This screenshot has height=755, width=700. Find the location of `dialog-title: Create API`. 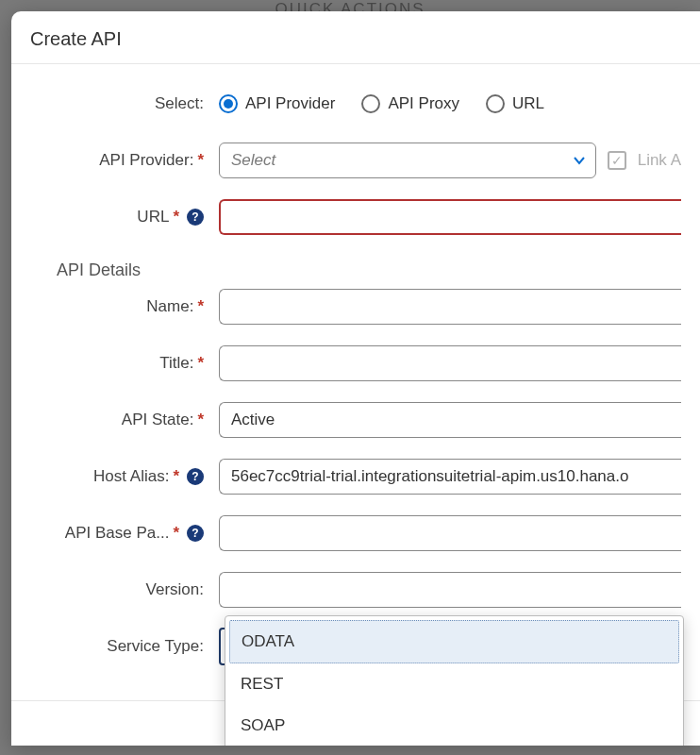

dialog-title: Create API is located at coordinates (356, 38).